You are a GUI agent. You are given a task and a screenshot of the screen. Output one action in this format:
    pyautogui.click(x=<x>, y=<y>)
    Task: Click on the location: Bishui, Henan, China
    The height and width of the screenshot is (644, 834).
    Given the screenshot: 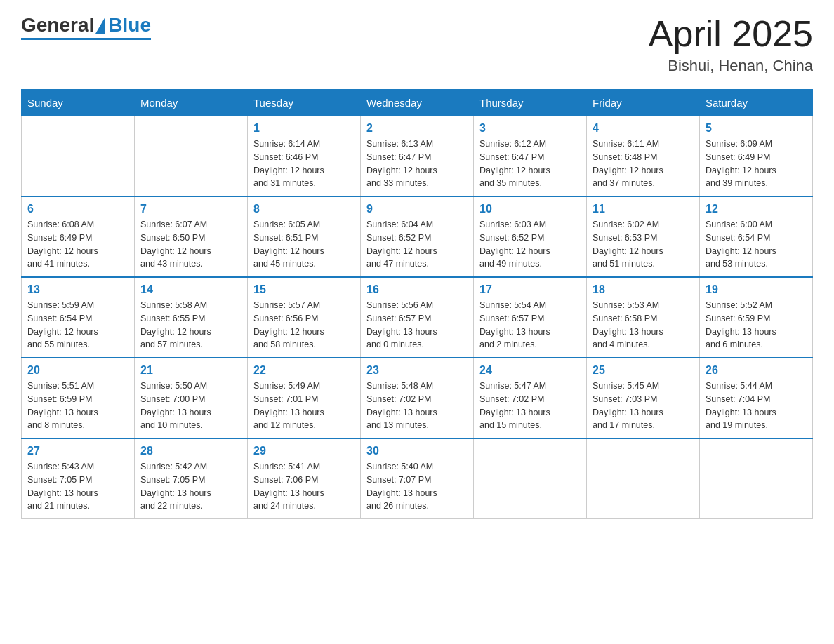 What is the action you would take?
    pyautogui.click(x=731, y=66)
    